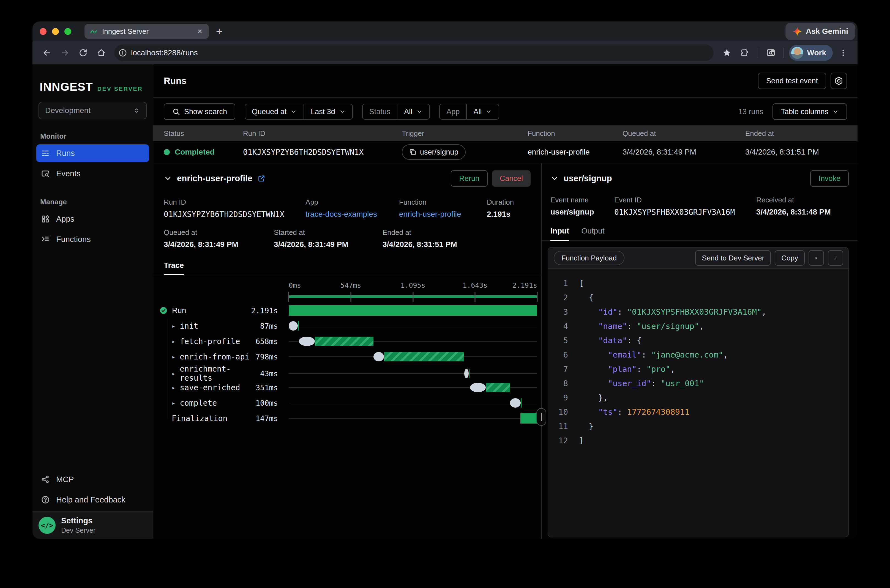  Describe the element at coordinates (558, 412) in the screenshot. I see `line-number: 10` at that location.